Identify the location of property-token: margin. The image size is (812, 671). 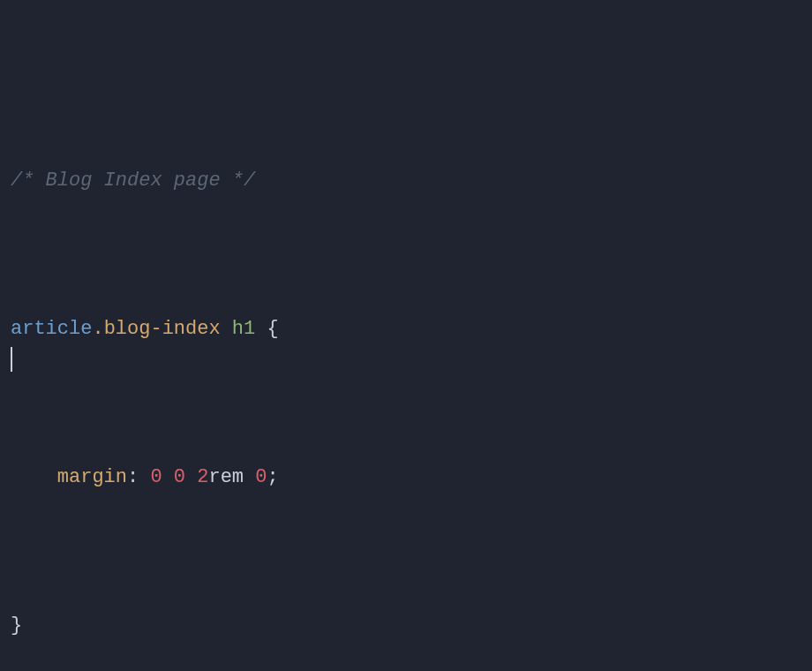
(92, 477).